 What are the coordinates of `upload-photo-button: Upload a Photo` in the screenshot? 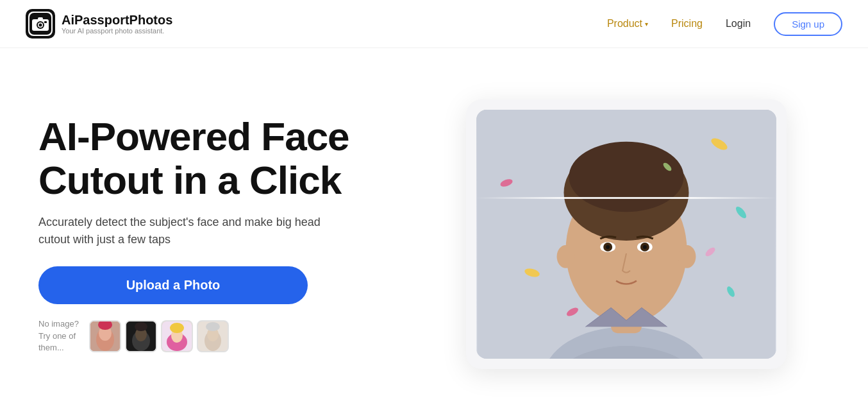 It's located at (173, 285).